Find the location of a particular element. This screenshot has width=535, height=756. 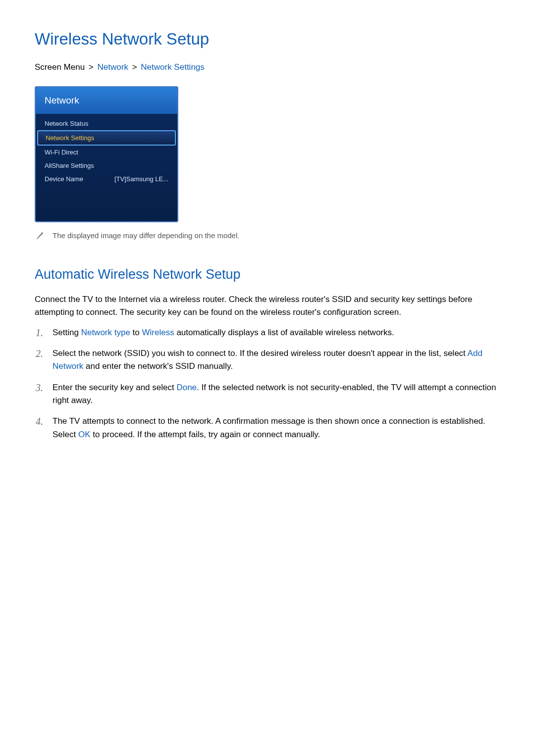

menu-item-label: Network Settings is located at coordinates (70, 138).